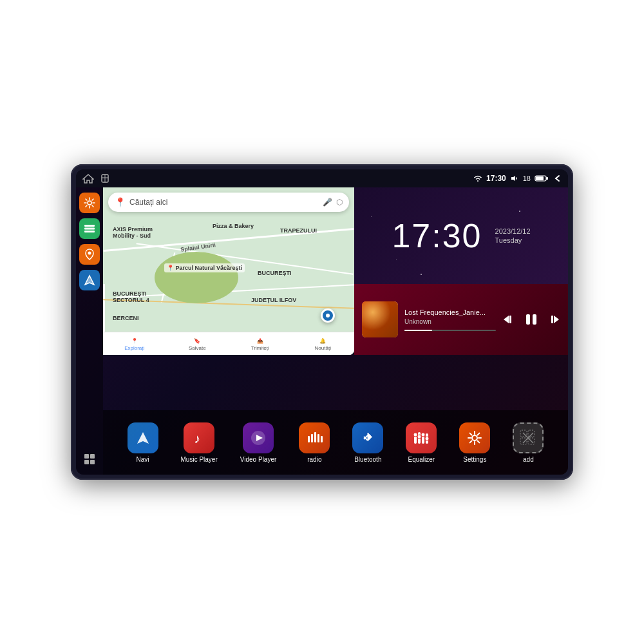  Describe the element at coordinates (90, 229) in the screenshot. I see `sidebar-menu-btn` at that location.